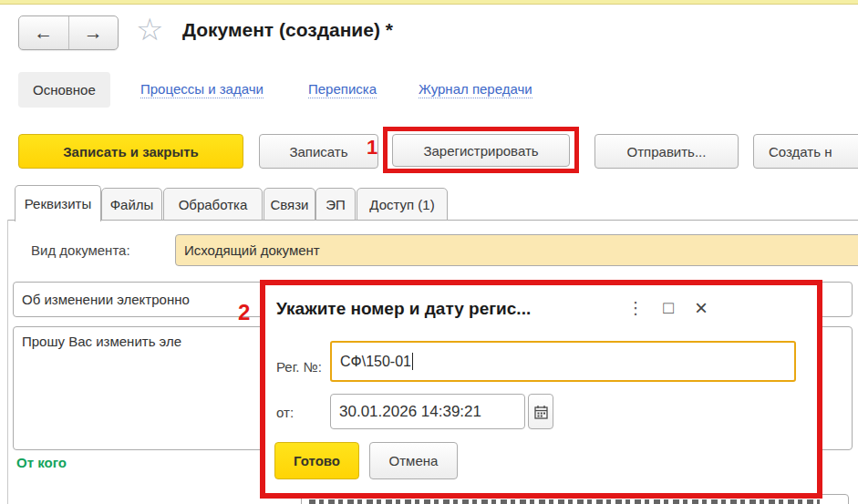 This screenshot has height=504, width=858. Describe the element at coordinates (93, 33) in the screenshot. I see `forward-button: →` at that location.